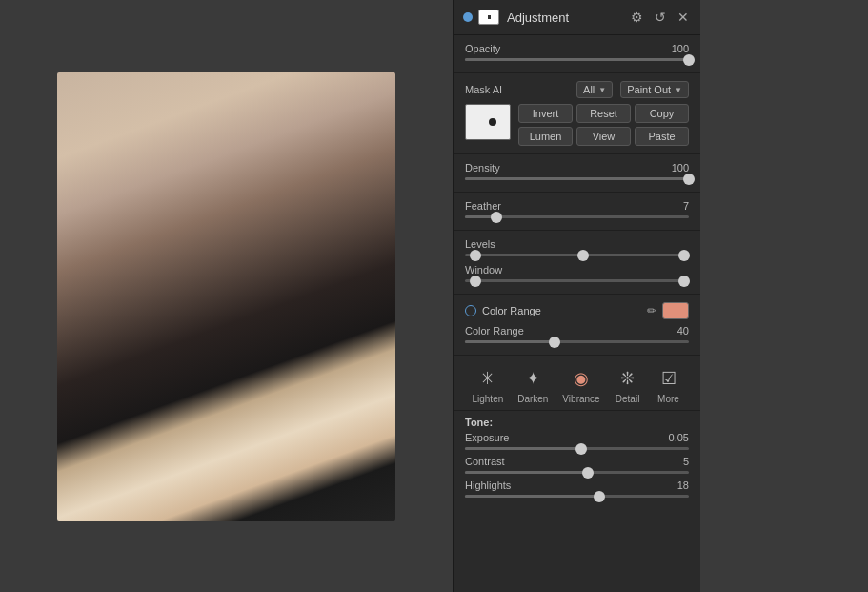 The width and height of the screenshot is (868, 592). Describe the element at coordinates (678, 438) in the screenshot. I see `exposure-value: 0.05` at that location.